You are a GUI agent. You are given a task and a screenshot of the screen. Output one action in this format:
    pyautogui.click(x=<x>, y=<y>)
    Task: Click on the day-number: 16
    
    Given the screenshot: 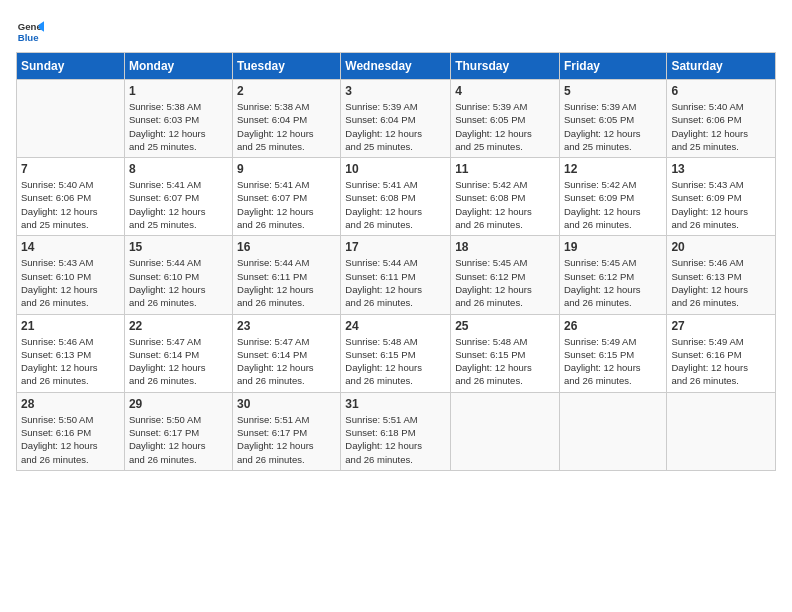 What is the action you would take?
    pyautogui.click(x=286, y=247)
    